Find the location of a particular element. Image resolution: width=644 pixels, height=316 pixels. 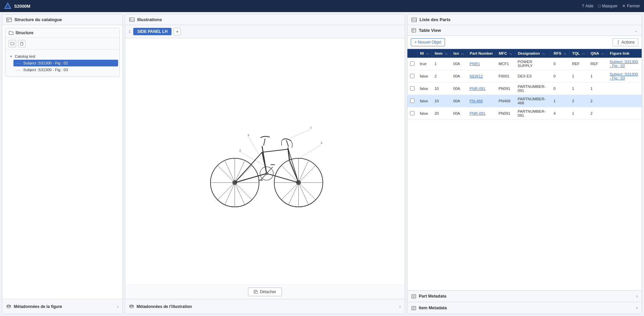

tree-dash: ---- is located at coordinates (18, 63).